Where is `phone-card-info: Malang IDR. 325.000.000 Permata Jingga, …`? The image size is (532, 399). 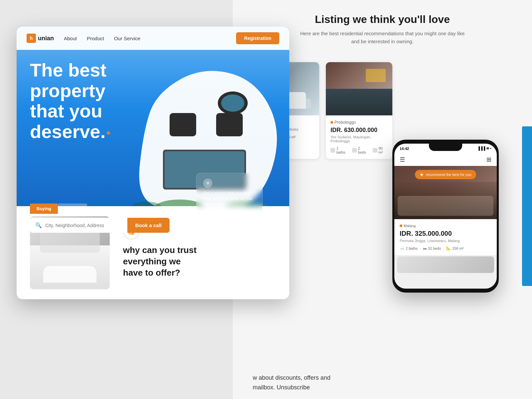 phone-card-info: Malang IDR. 325.000.000 Permata Jingga, … is located at coordinates (446, 237).